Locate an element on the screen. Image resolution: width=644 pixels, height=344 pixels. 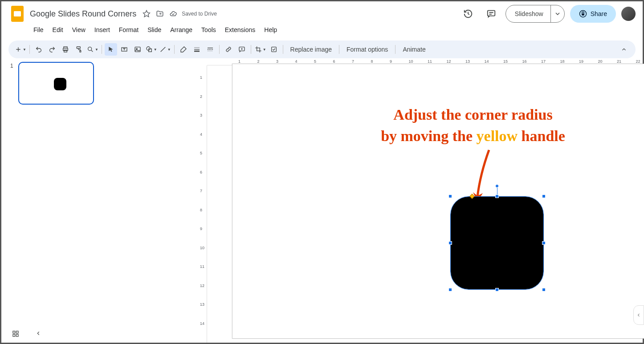
move-folder-icon is located at coordinates (160, 14).